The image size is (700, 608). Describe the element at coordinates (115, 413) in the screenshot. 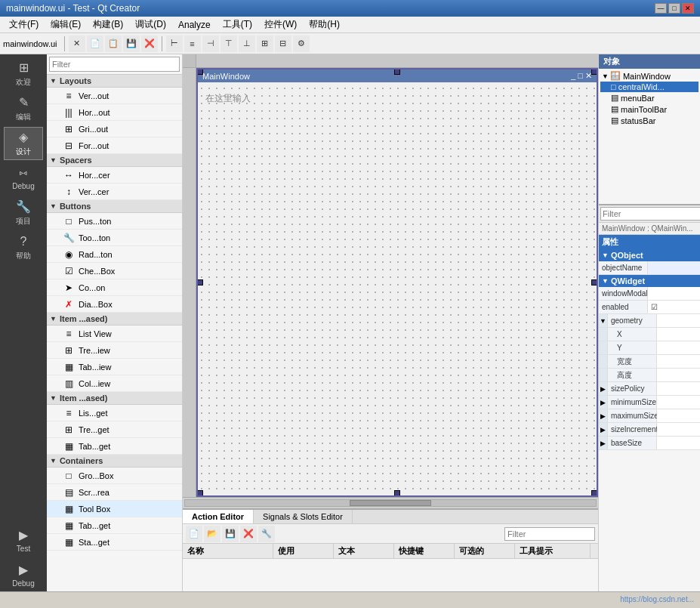

I see `widget-listwidget: ≡ Lis...get` at that location.